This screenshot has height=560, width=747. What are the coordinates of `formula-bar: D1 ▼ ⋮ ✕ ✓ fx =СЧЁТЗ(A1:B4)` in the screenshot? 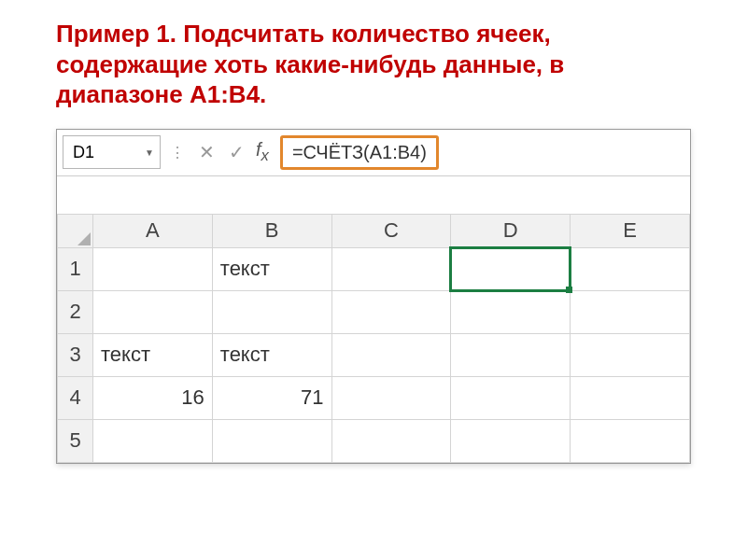 It's located at (374, 153).